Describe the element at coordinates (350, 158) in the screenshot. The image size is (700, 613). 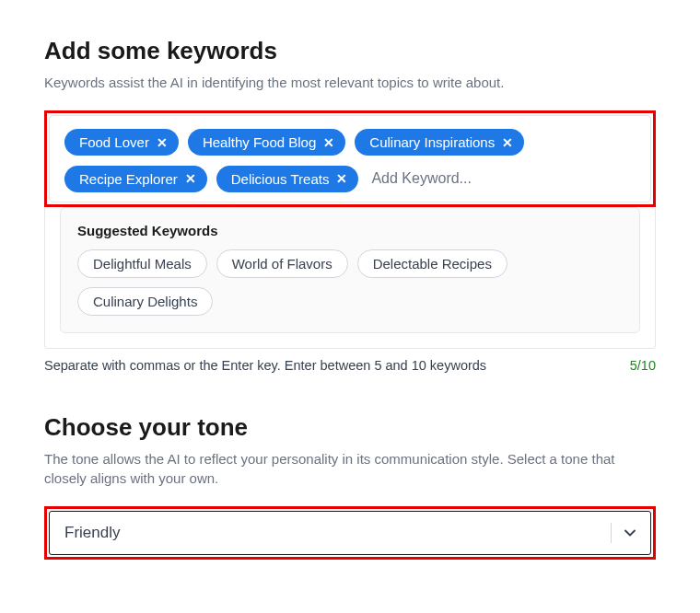
I see `keywords-container: Food Lover ✕ Healthy Food Blog ✕ Culinar…` at that location.